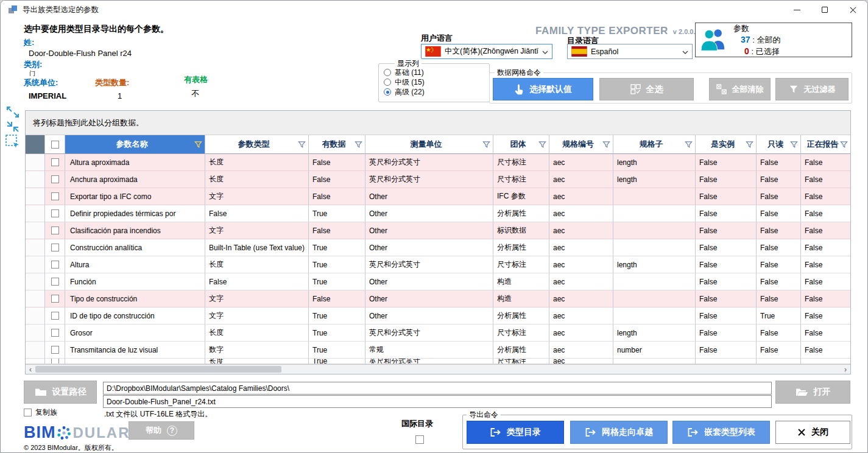 Image resolution: width=868 pixels, height=453 pixels. What do you see at coordinates (437, 388) in the screenshot?
I see `folder-path-input` at bounding box center [437, 388].